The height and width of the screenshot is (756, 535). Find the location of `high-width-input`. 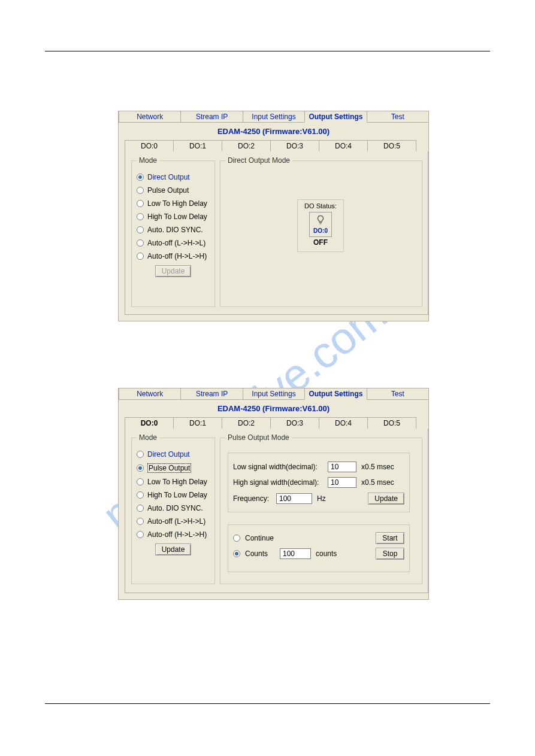

high-width-input is located at coordinates (342, 482).